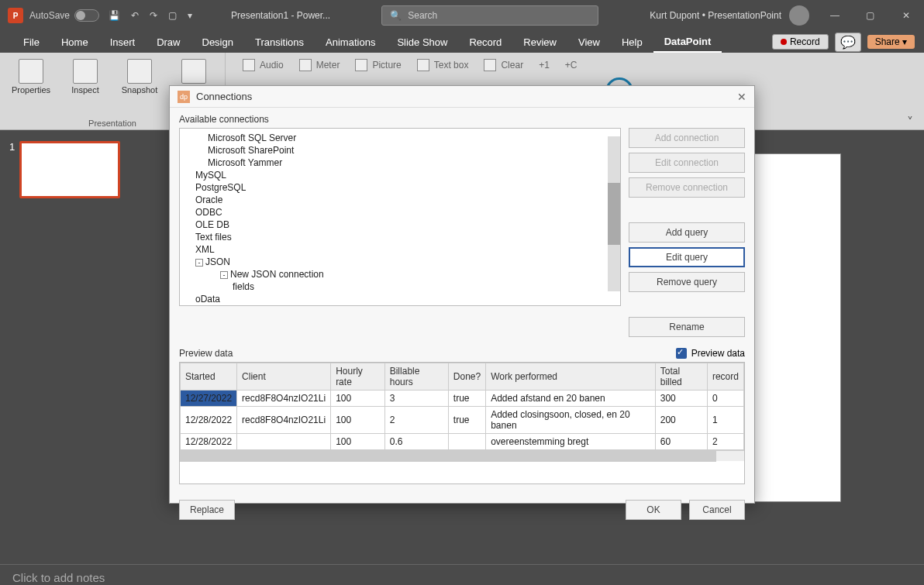  Describe the element at coordinates (462, 442) in the screenshot. I see `table-row: 12/28/20221000.6overeenstemming bregt602` at that location.